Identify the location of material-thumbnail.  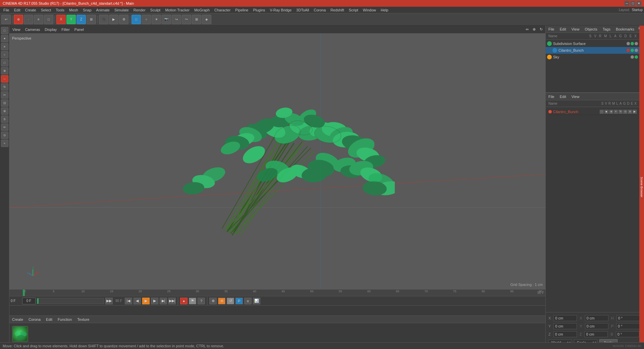
(20, 334).